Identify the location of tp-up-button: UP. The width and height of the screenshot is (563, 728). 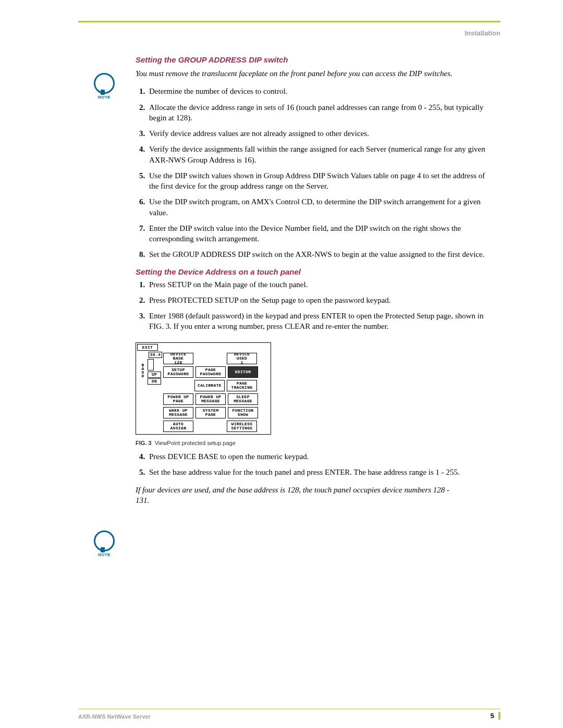
(154, 375).